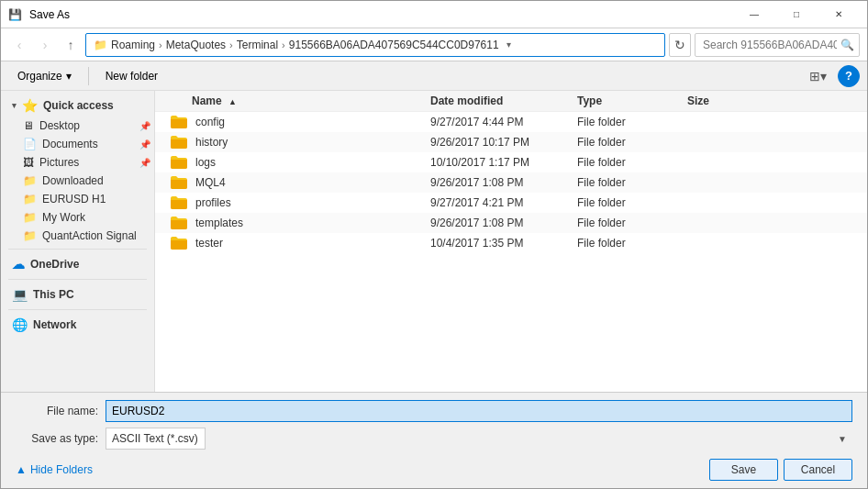  Describe the element at coordinates (161, 45) in the screenshot. I see `sep1: ›` at that location.